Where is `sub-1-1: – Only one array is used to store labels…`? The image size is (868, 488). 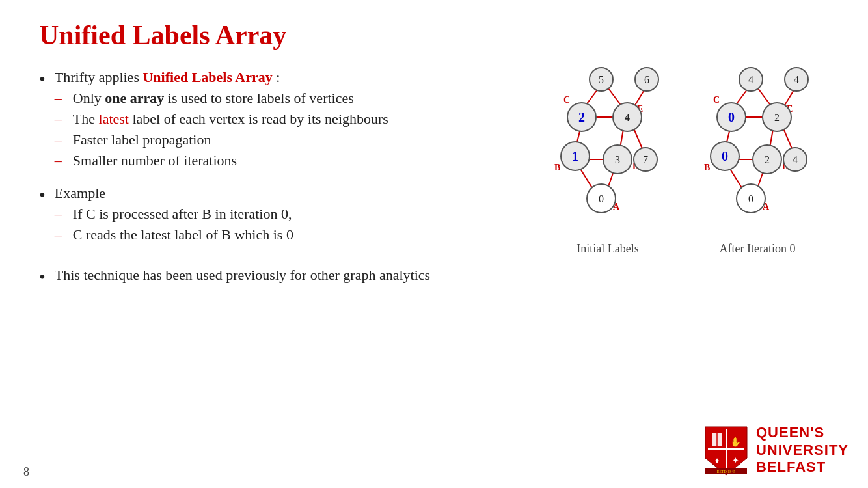 sub-1-1: – Only one array is used to store labels… is located at coordinates (221, 98).